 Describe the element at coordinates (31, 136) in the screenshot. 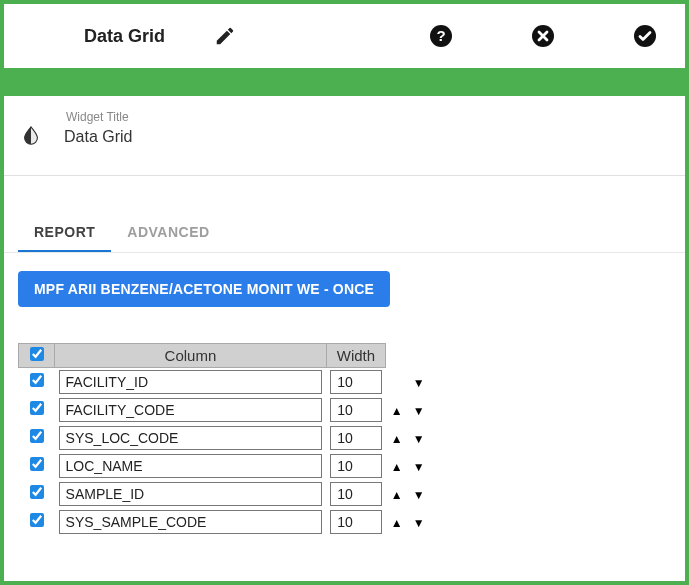

I see `contrast-icon` at that location.